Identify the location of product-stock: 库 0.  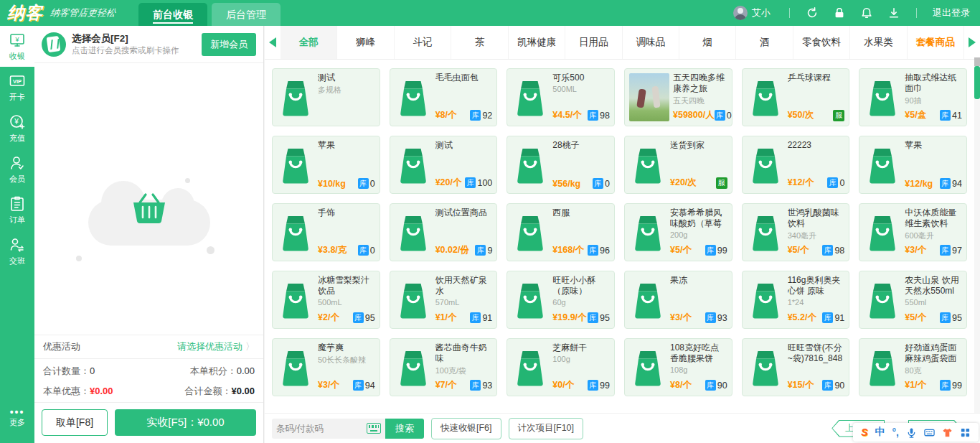
(601, 184).